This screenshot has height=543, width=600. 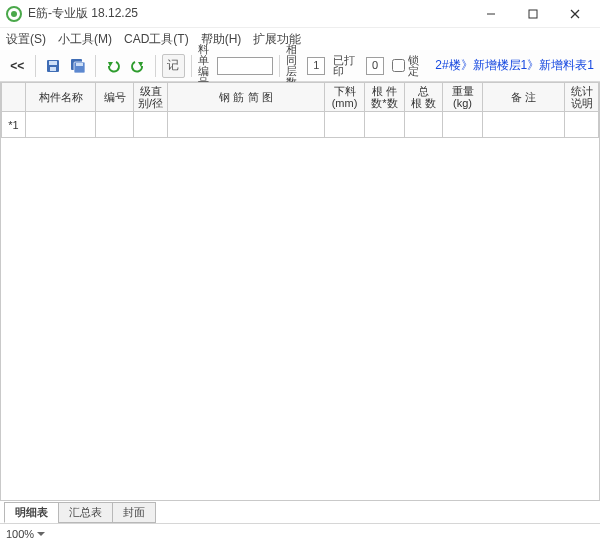 I want to click on table-row: *1, so click(x=300, y=125).